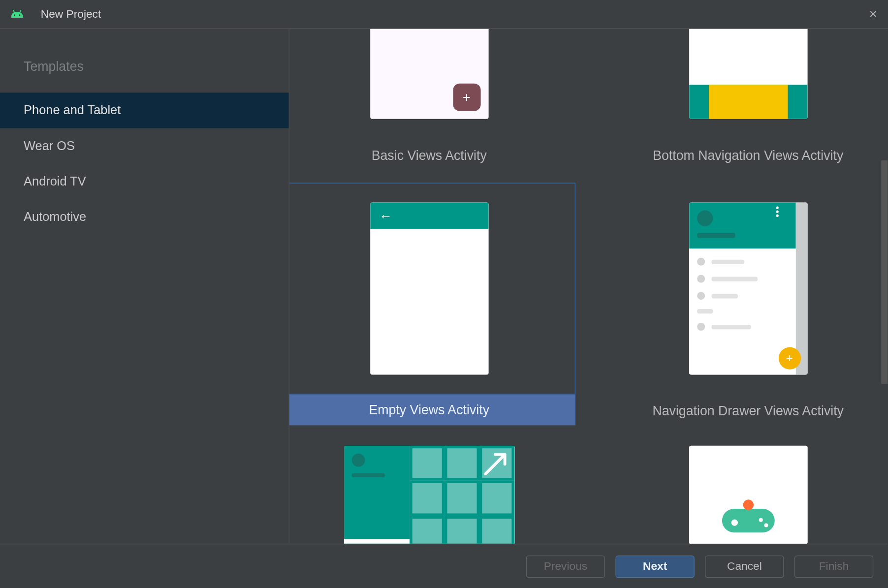 This screenshot has height=588, width=888. What do you see at coordinates (748, 288) in the screenshot?
I see `preview-navigation-drawer: +` at bounding box center [748, 288].